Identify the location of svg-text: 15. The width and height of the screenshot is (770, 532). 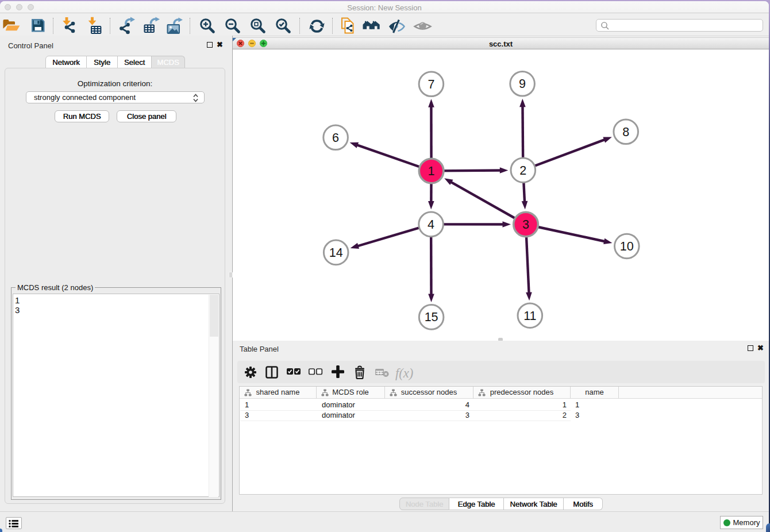
(432, 317).